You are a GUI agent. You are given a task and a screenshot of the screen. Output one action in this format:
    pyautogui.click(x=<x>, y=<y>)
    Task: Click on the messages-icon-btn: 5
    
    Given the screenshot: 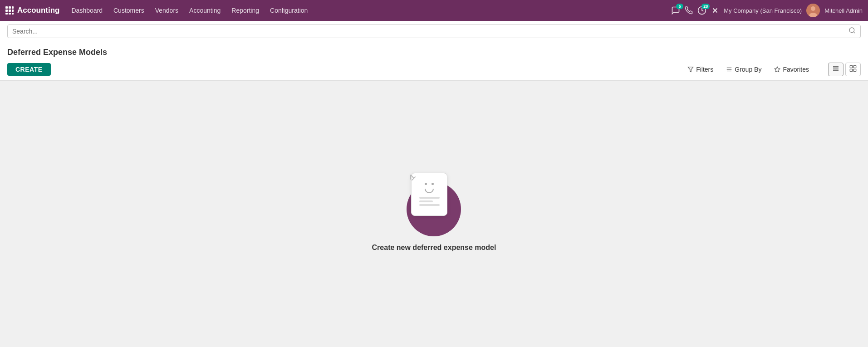 What is the action you would take?
    pyautogui.click(x=676, y=10)
    